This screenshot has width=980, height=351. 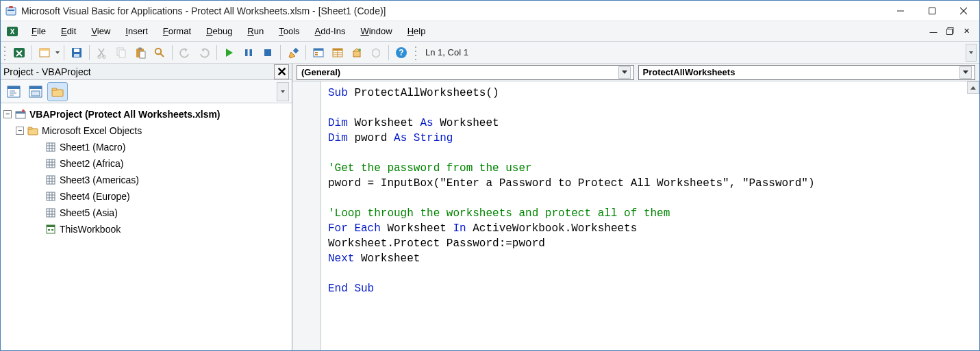 I want to click on toolbar-overflow-button, so click(x=971, y=53).